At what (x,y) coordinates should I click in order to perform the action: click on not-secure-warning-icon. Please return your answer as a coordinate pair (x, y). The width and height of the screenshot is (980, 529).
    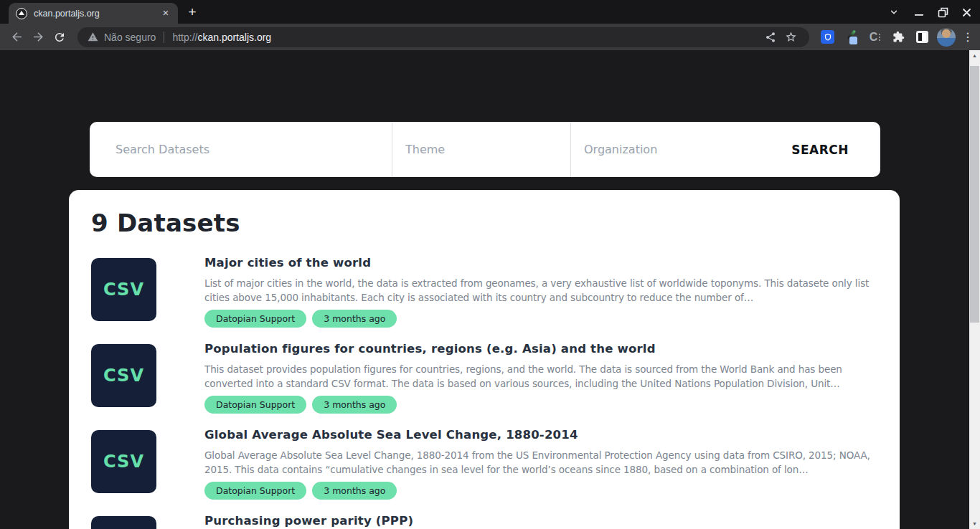
    Looking at the image, I should click on (93, 37).